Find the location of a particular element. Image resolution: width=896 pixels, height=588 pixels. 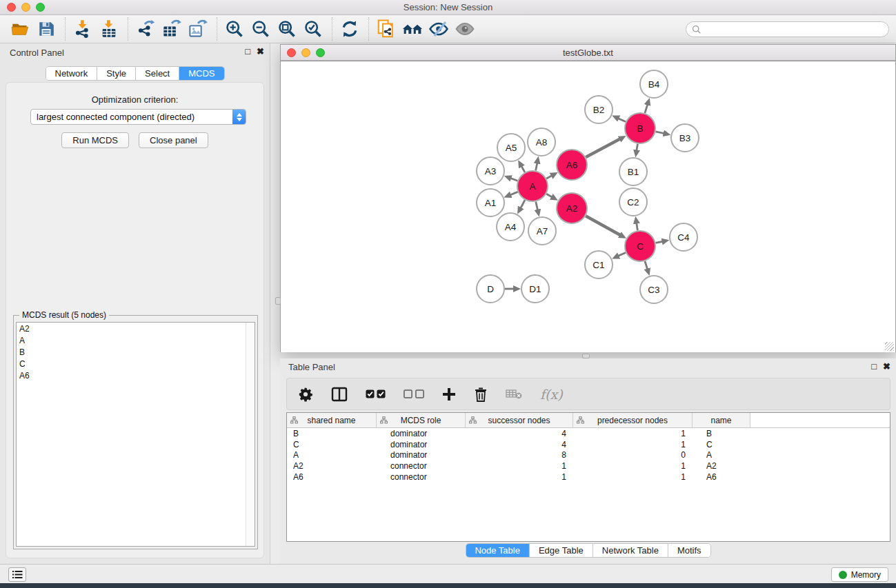

table-cell: dominator is located at coordinates (421, 434).